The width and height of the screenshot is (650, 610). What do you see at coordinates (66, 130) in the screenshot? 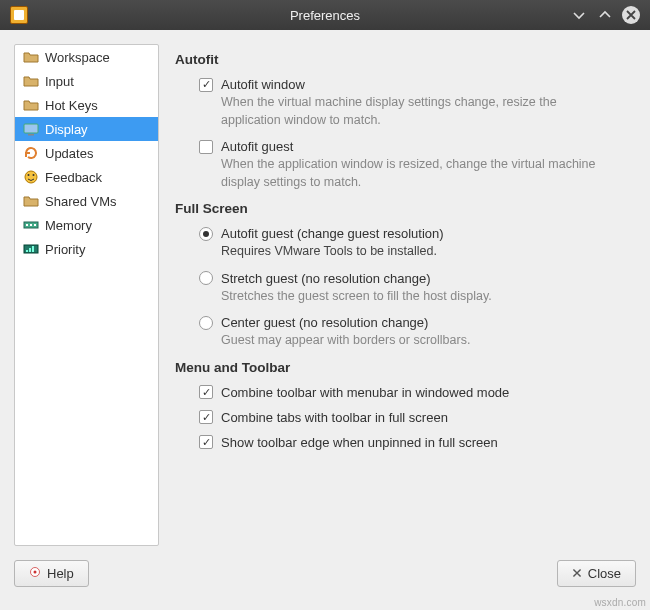
I see `sidebar-item-label: Display` at bounding box center [66, 130].